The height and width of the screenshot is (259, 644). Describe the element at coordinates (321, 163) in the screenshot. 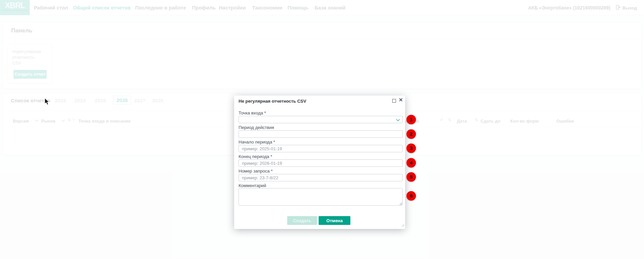

I see `period-end-input` at that location.